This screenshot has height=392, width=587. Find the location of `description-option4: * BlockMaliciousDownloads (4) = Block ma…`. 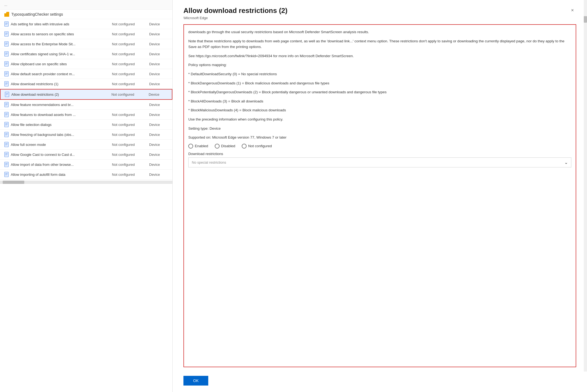

description-option4: * BlockMaliciousDownloads (4) = Block ma… is located at coordinates (380, 110).